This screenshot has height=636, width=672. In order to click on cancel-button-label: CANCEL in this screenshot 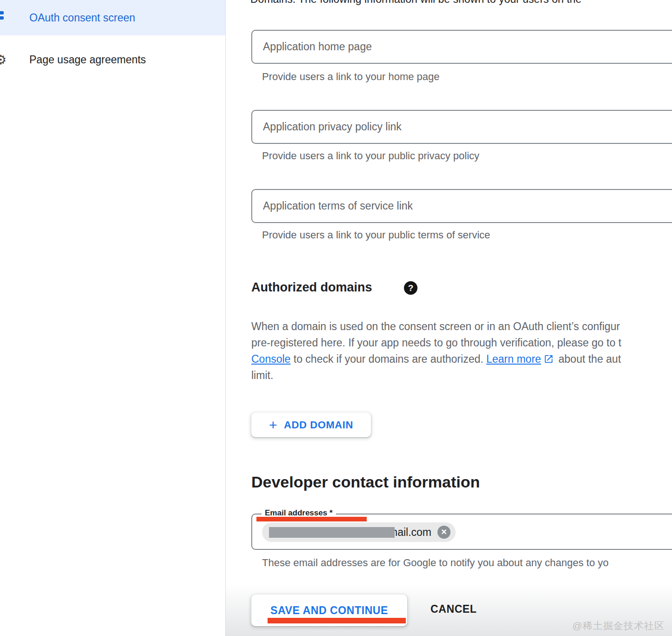, I will do `click(453, 609)`.